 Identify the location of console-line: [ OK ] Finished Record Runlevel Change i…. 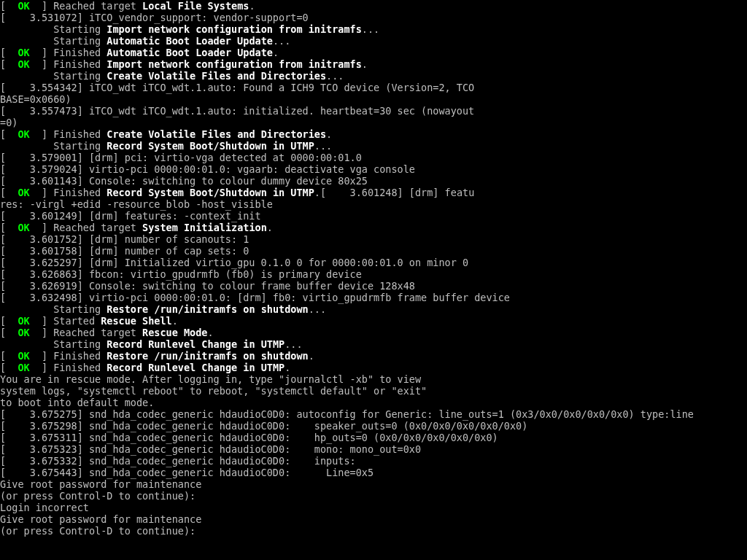
(374, 368).